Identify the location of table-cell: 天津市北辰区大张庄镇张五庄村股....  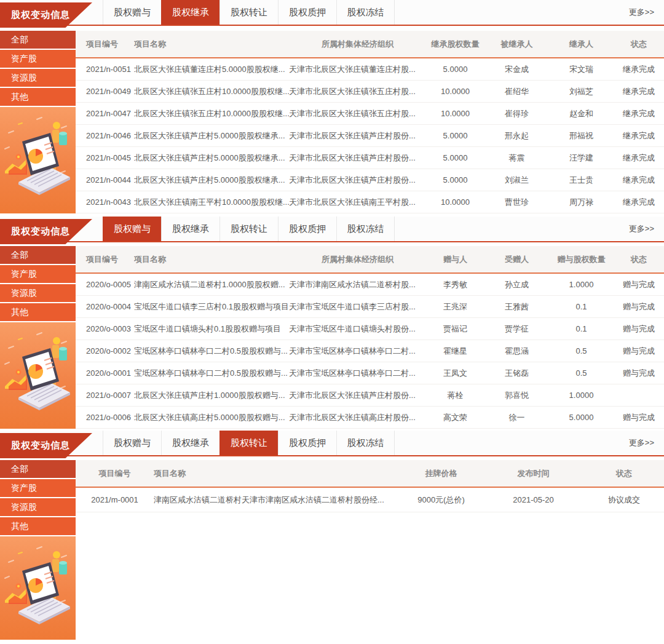
(358, 114).